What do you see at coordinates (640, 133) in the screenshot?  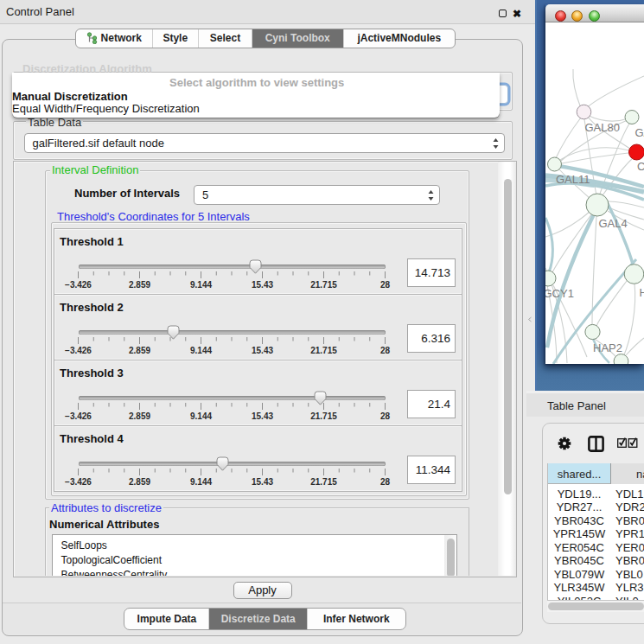 I see `svg-text: GA` at bounding box center [640, 133].